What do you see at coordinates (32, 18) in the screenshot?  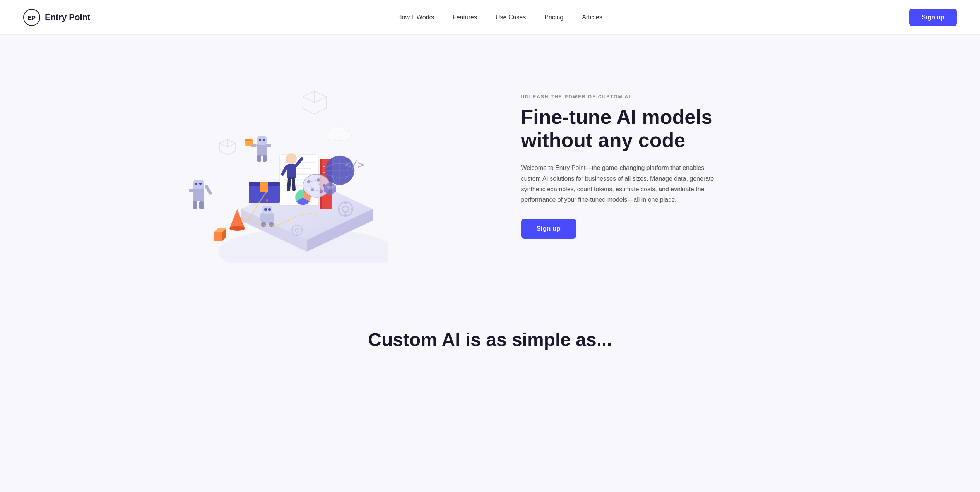 I see `svg-text: EP` at bounding box center [32, 18].